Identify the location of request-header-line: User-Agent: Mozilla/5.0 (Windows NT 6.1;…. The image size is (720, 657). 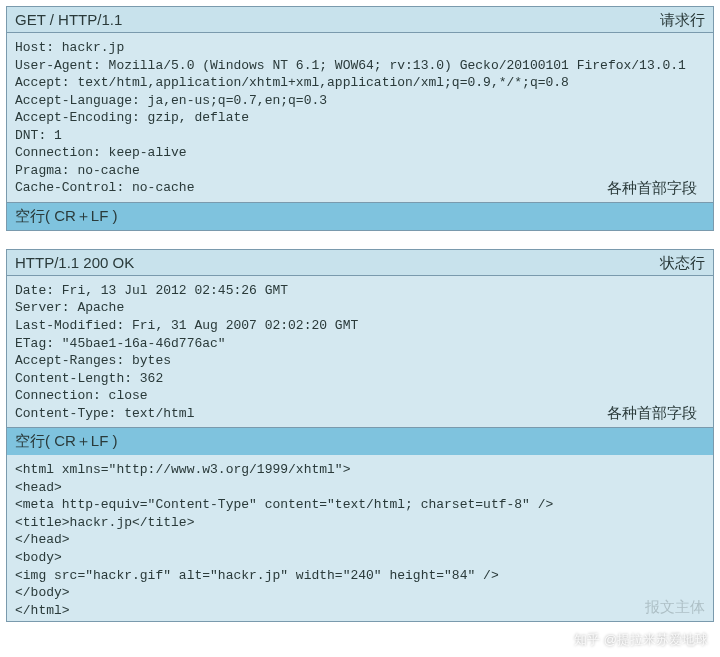
(360, 66).